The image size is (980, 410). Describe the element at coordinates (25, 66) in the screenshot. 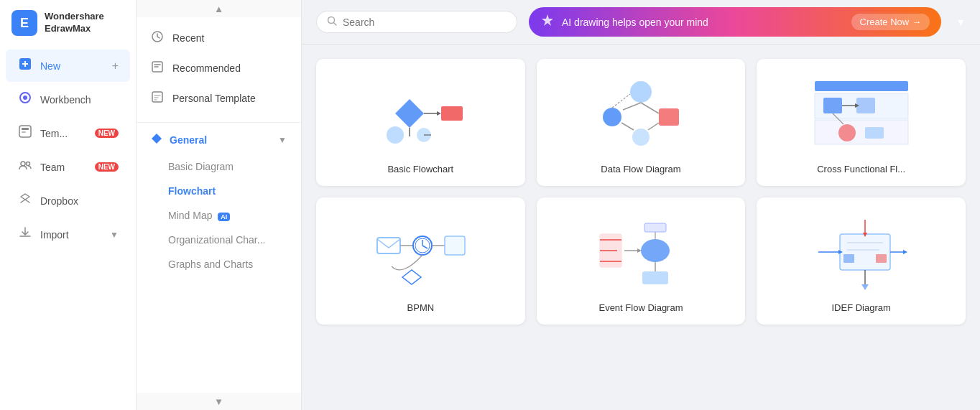

I see `new-icon` at that location.